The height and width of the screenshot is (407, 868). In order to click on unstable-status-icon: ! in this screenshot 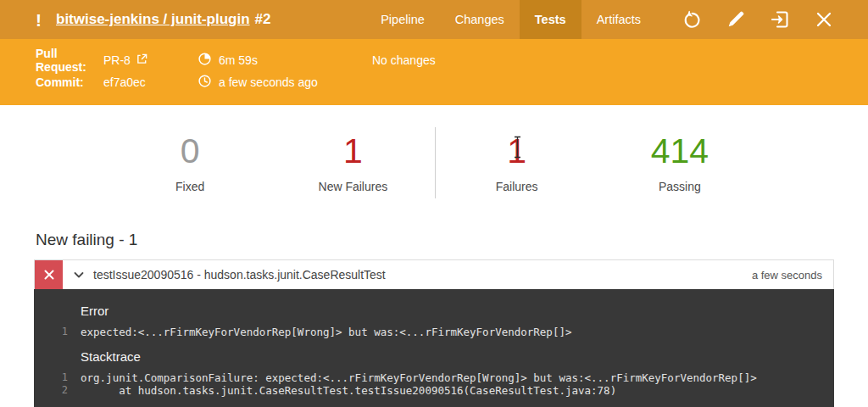, I will do `click(39, 20)`.